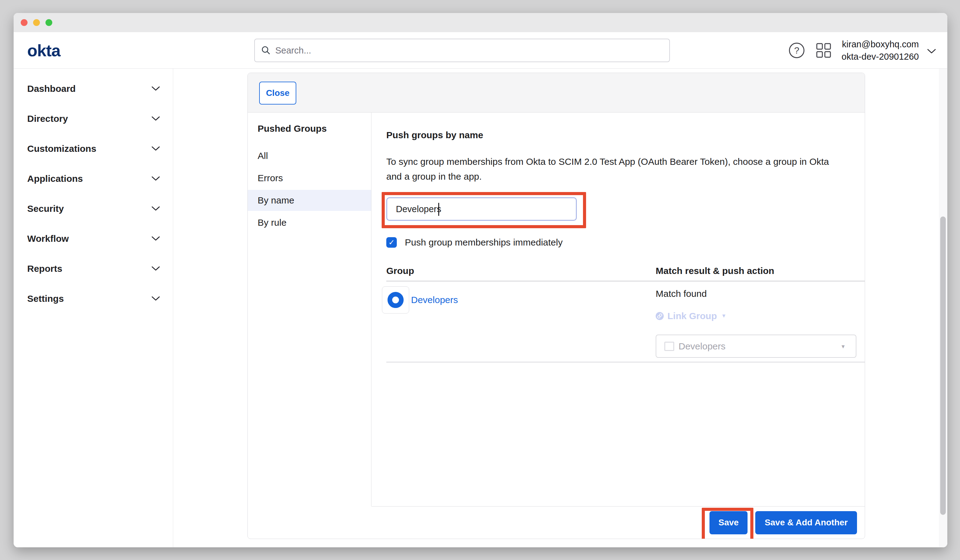 The image size is (960, 560). What do you see at coordinates (272, 222) in the screenshot?
I see `subnav-item-label: By rule` at bounding box center [272, 222].